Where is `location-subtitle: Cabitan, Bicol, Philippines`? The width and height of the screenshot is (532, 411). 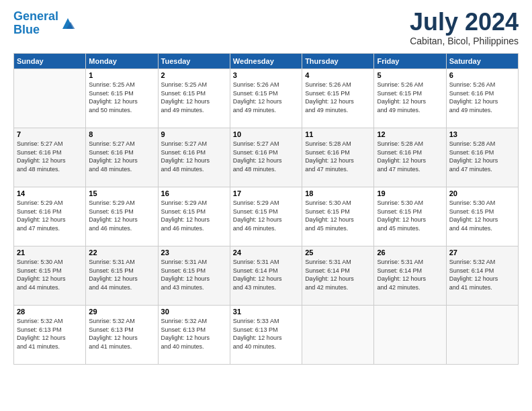 location-subtitle: Cabitan, Bicol, Philippines is located at coordinates (464, 41).